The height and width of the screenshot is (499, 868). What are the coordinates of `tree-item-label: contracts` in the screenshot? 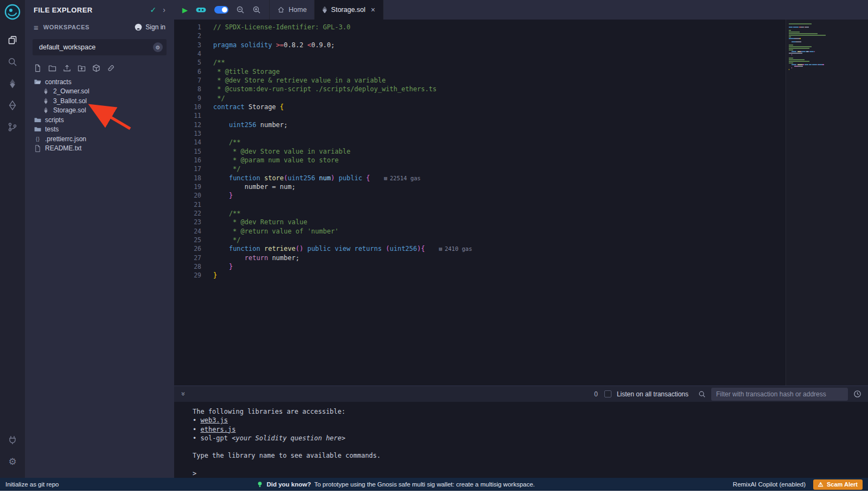 It's located at (59, 82).